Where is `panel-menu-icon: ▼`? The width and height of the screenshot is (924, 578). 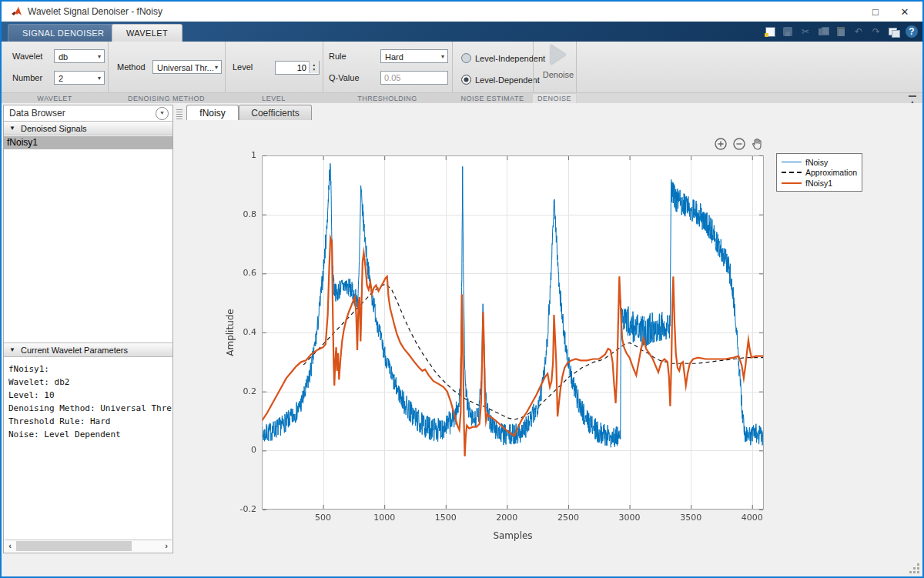 panel-menu-icon: ▼ is located at coordinates (162, 114).